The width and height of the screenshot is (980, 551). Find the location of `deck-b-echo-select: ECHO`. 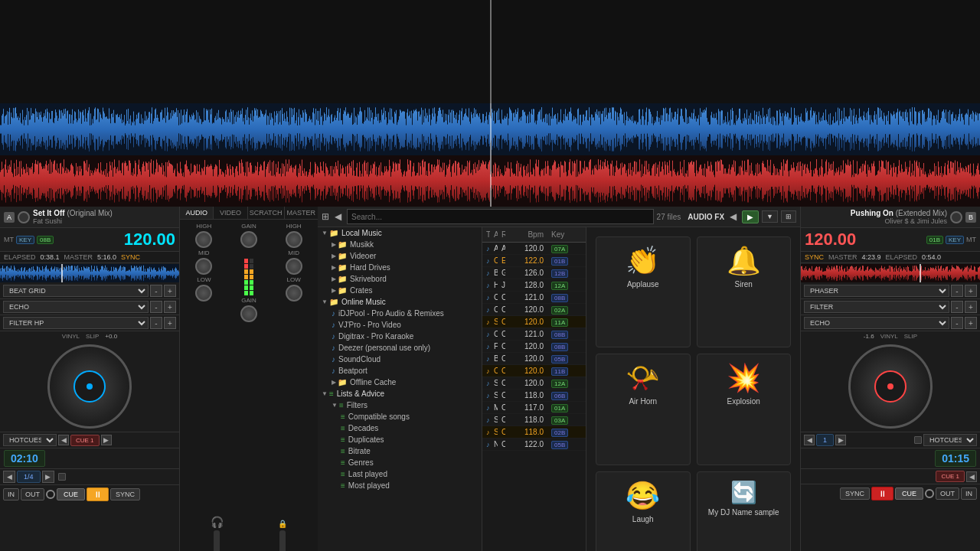

deck-b-echo-select: ECHO is located at coordinates (877, 323).